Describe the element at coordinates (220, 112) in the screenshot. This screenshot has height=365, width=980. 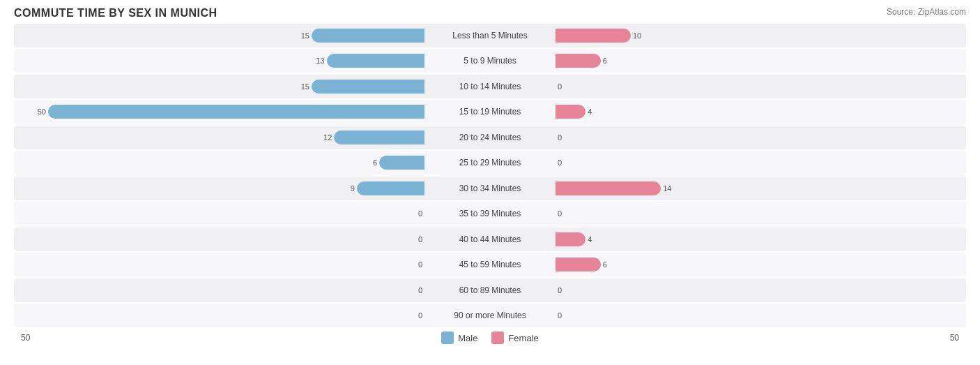
I see `male-bar-wrap: 50` at that location.